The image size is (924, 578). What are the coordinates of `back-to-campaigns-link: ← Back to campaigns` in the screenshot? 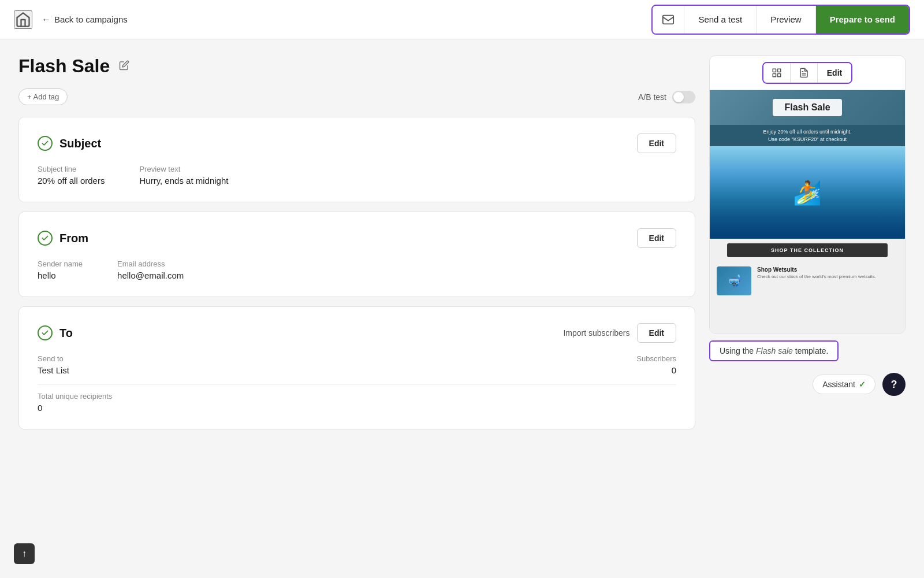 It's located at (84, 20).